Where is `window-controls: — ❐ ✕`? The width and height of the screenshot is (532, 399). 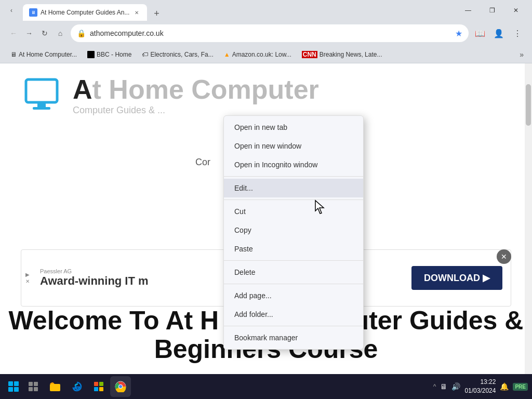 window-controls: — ❐ ✕ is located at coordinates (492, 10).